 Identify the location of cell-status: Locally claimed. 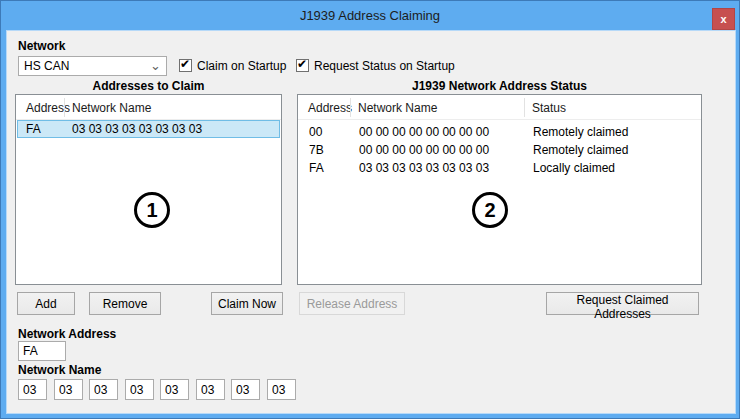
(574, 168).